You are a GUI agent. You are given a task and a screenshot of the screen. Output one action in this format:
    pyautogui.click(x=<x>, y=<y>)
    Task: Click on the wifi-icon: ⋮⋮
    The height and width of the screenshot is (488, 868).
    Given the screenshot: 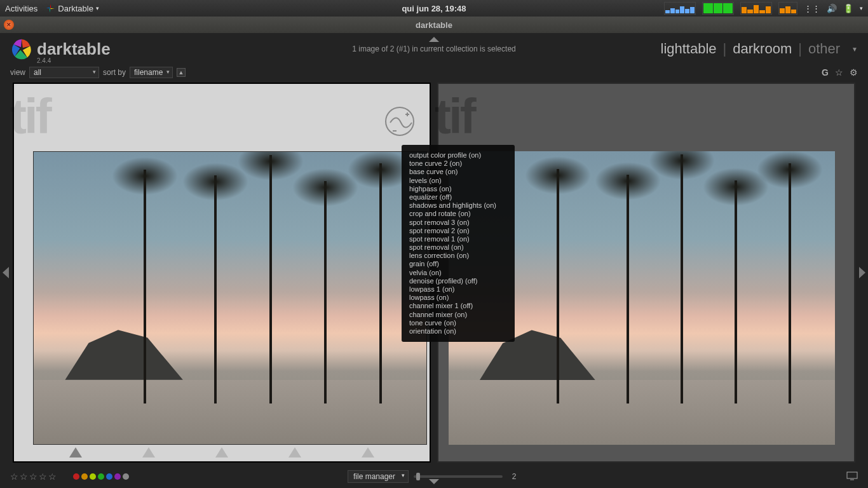 What is the action you would take?
    pyautogui.click(x=812, y=9)
    